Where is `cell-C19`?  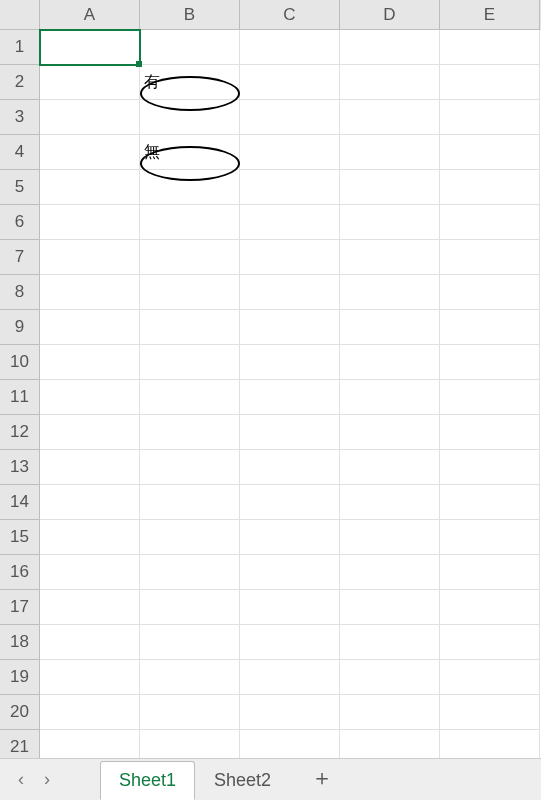 cell-C19 is located at coordinates (290, 678).